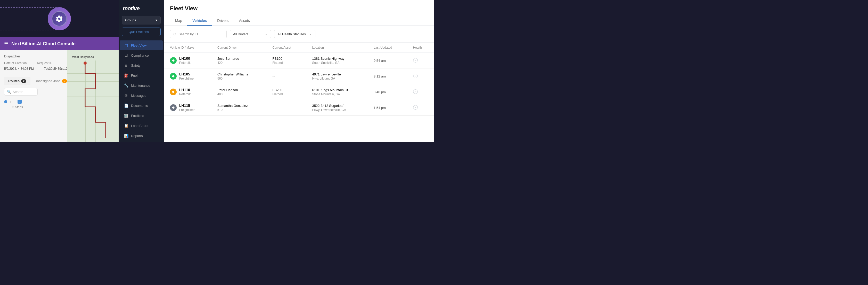  I want to click on routes-tab: Routes 2, so click(17, 81).